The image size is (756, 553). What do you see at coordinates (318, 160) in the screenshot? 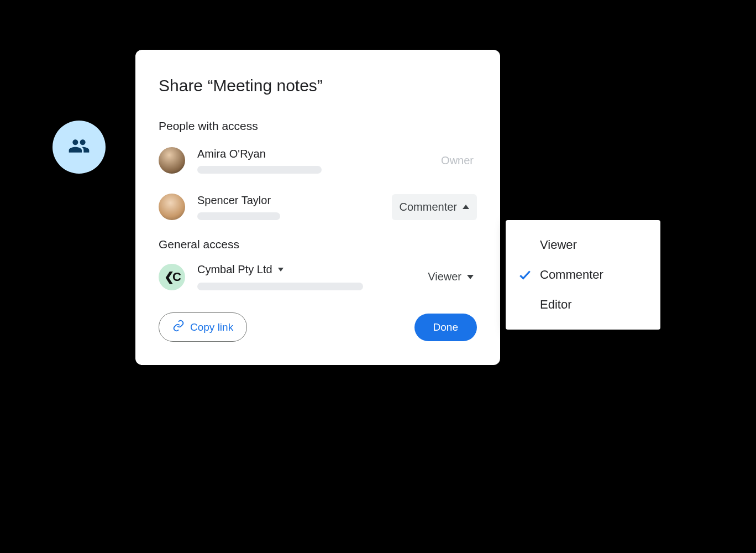
I see `person-row: Amira O'Ryan Owner` at bounding box center [318, 160].